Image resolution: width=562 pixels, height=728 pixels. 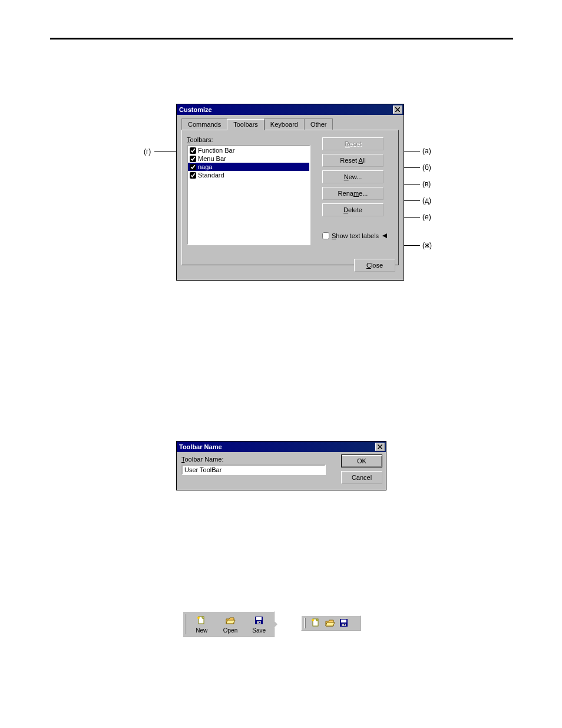 What do you see at coordinates (253, 470) in the screenshot?
I see `toolbar-name-input` at bounding box center [253, 470].